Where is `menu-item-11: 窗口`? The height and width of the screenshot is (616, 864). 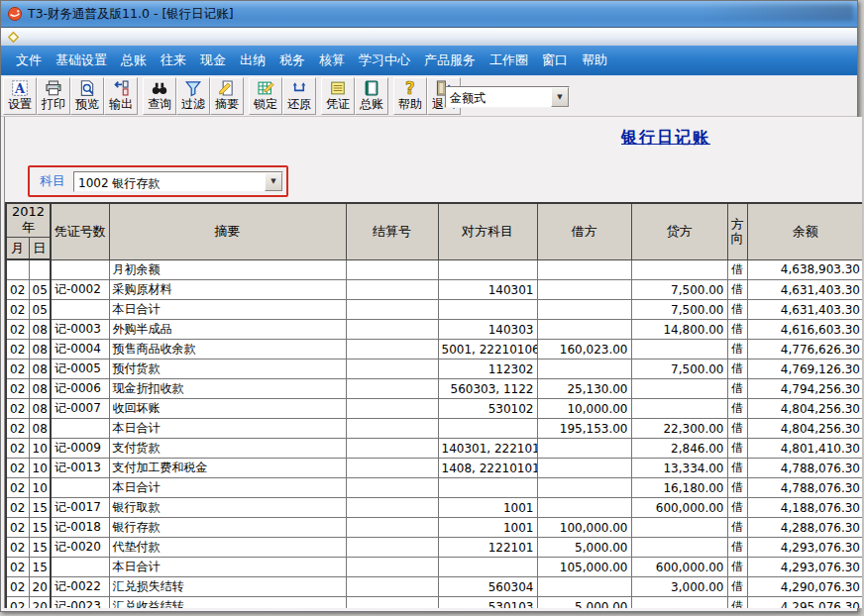 menu-item-11: 窗口 is located at coordinates (555, 60).